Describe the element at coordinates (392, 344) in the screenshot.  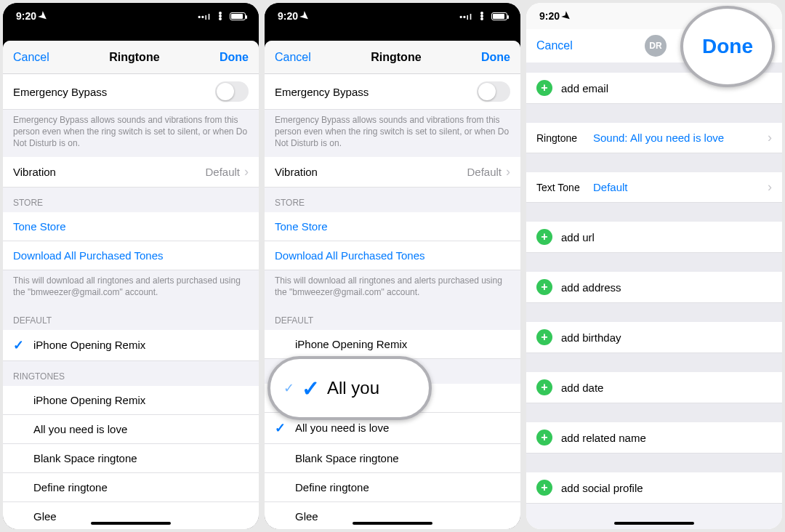
I see `default-ringtone-row: iPhone Opening Remix` at that location.